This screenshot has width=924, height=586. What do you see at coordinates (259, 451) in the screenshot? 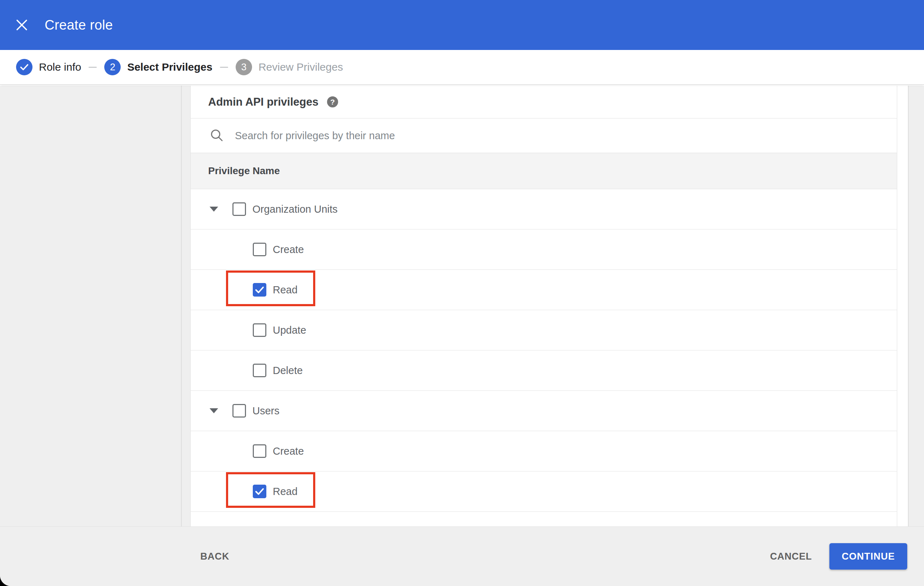
I see `checkbox-users-create` at bounding box center [259, 451].